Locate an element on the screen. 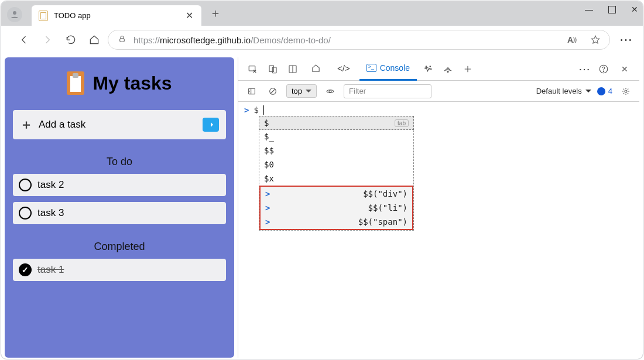 The image size is (644, 360). add-task-input: ＋ Add a task is located at coordinates (119, 125).